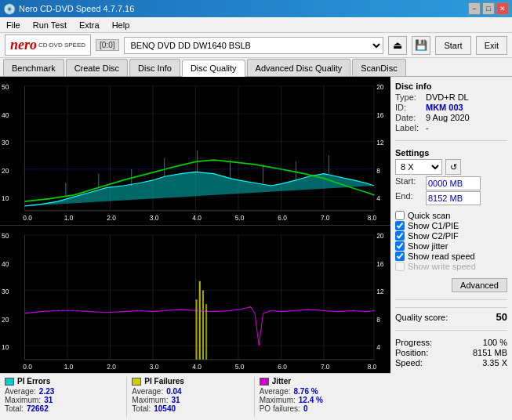  Describe the element at coordinates (5, 346) in the screenshot. I see `svg-text: 10` at that location.